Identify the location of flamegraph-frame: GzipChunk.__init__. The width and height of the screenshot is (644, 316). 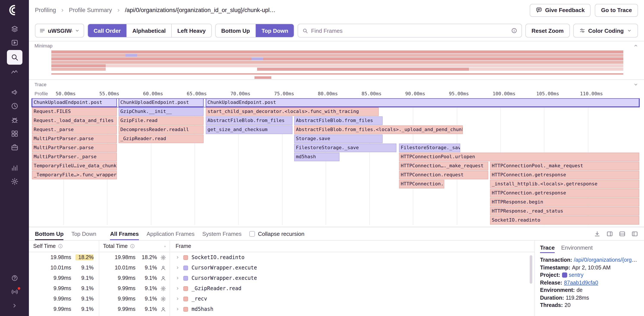
(161, 112).